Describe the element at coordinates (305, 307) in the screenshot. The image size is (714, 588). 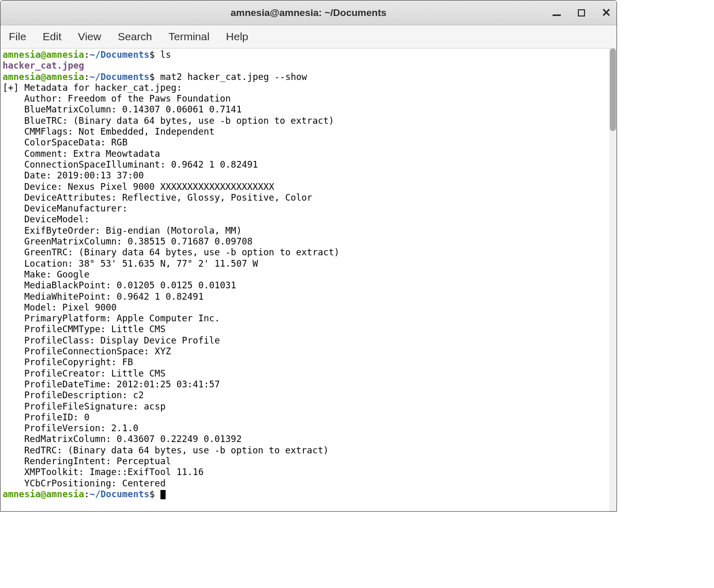
I see `metadata-line: Model: Pixel 9000` at that location.